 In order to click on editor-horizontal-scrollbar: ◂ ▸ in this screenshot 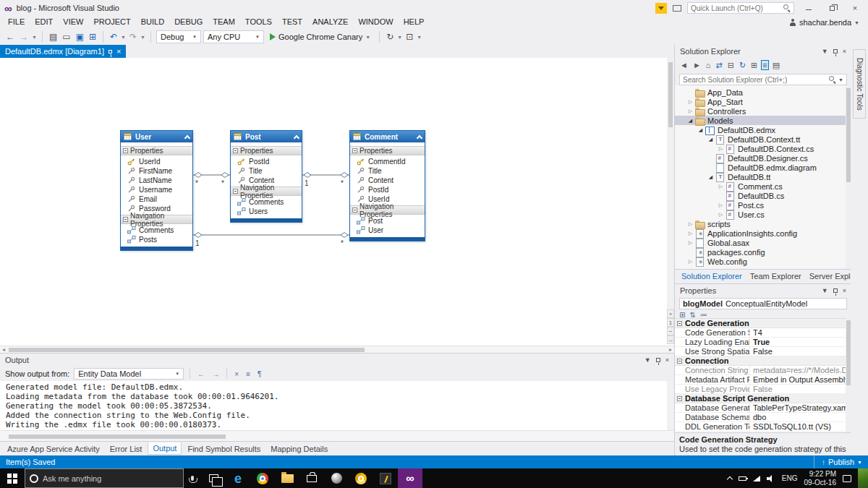, I will do `click(337, 349)`.